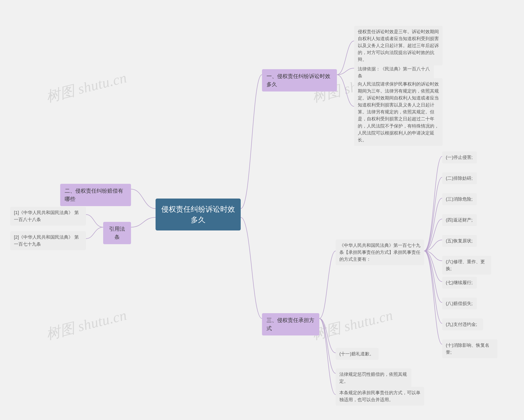  I want to click on b3-item-11: (十一)赔礼道歉。, so click(357, 354).